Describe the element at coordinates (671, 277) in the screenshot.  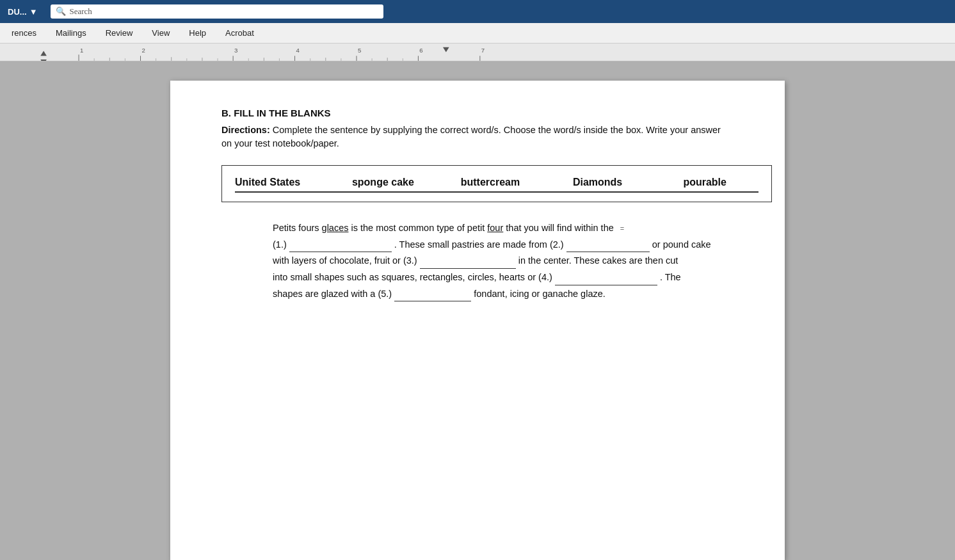
I see `line4-suffix: . The` at that location.